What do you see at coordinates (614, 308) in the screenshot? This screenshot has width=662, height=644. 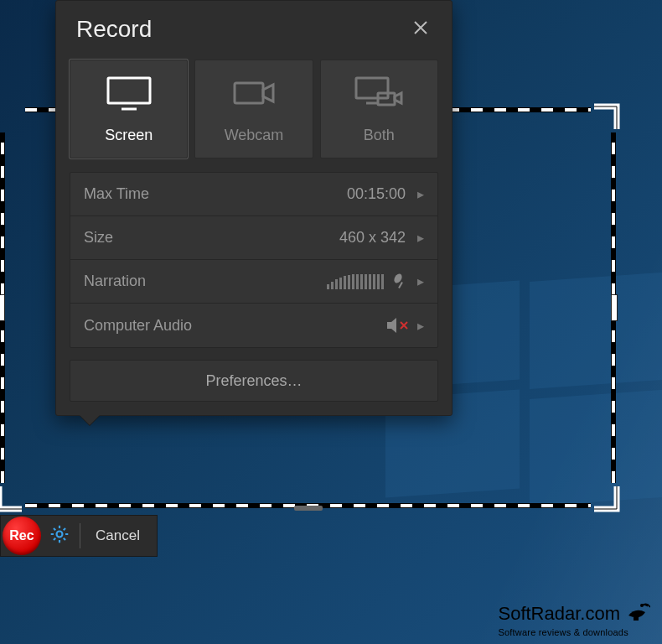 I see `capture-handle-right` at bounding box center [614, 308].